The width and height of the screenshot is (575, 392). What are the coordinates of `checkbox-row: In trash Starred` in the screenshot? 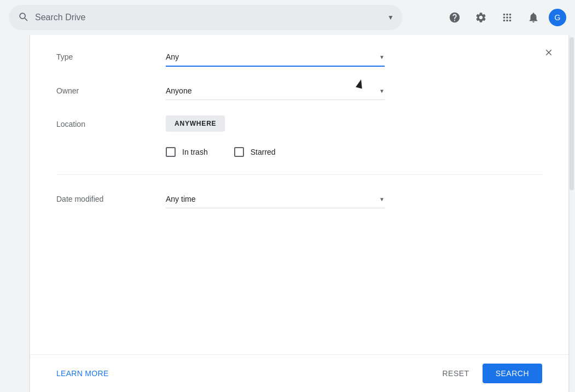 It's located at (299, 152).